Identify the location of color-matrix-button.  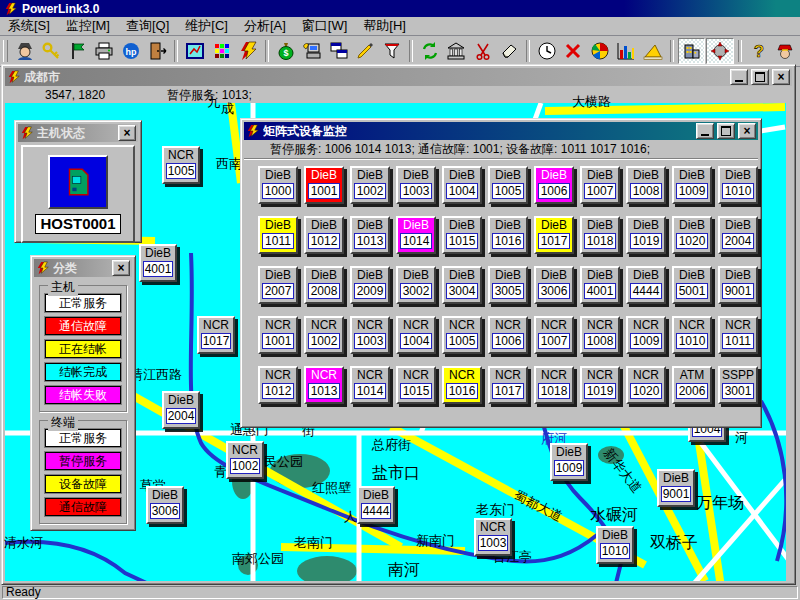
(222, 51).